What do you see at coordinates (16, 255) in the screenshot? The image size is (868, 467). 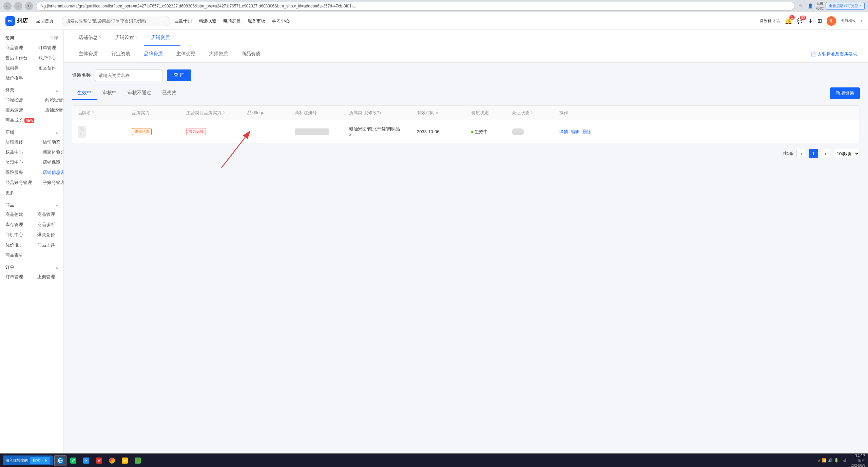 I see `sidebar-item-product-assets: 商品素材` at bounding box center [16, 255].